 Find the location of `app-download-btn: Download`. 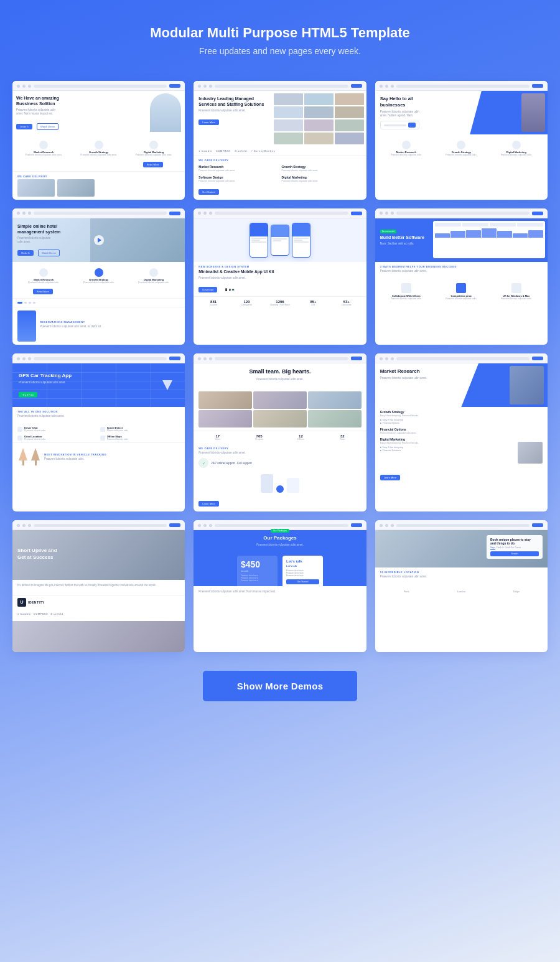

app-download-btn: Download is located at coordinates (208, 290).